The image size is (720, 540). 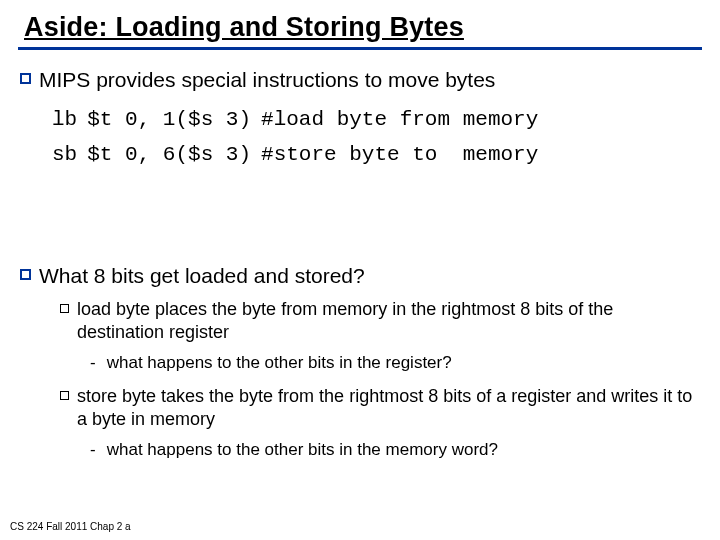 I want to click on code-block: lb $t 0, 1($s 3) #load byte from memory …, so click(x=377, y=137).